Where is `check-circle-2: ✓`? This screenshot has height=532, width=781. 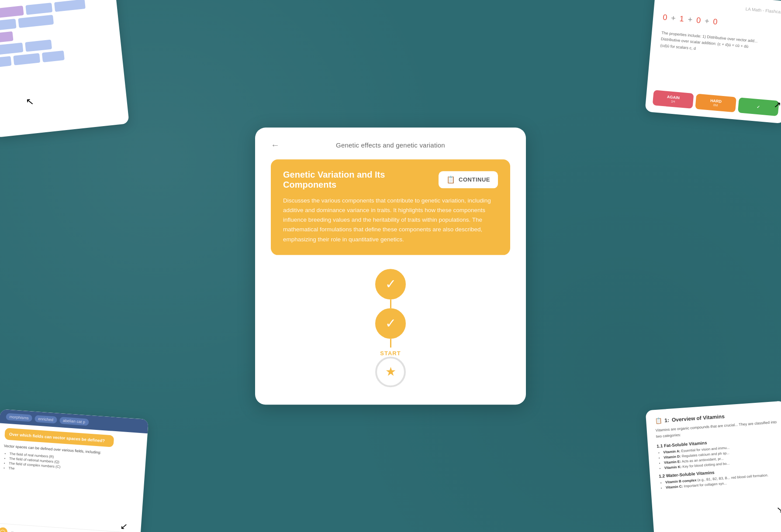
check-circle-2: ✓ is located at coordinates (390, 323).